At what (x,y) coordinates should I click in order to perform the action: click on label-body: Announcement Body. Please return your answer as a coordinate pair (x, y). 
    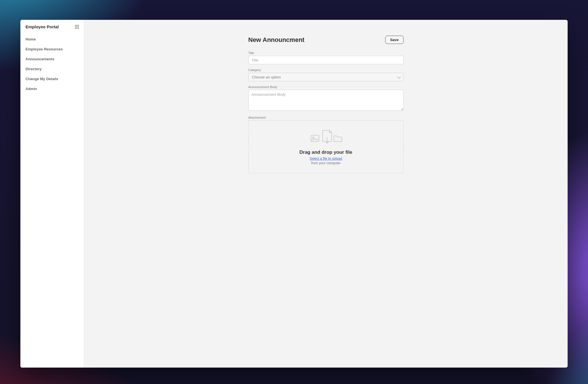
    Looking at the image, I should click on (326, 87).